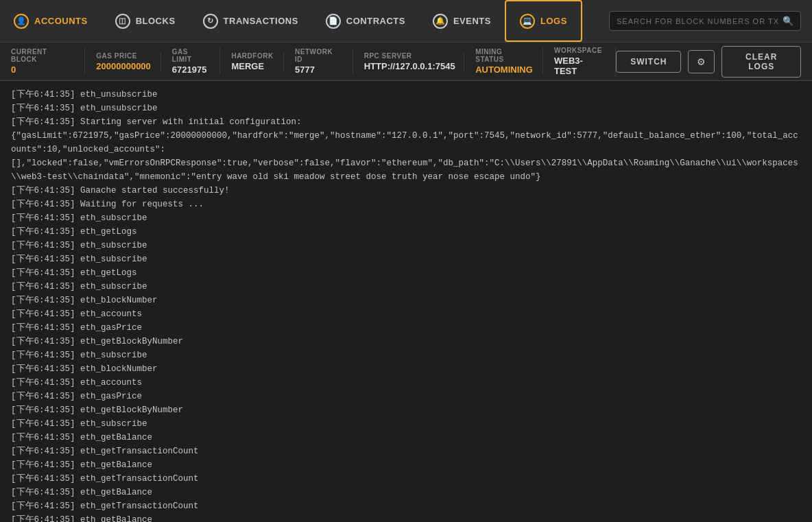 The width and height of the screenshot is (812, 522). I want to click on log-line: [],"locked":false,"vmErrorsOnRPCResponse…, so click(406, 170).